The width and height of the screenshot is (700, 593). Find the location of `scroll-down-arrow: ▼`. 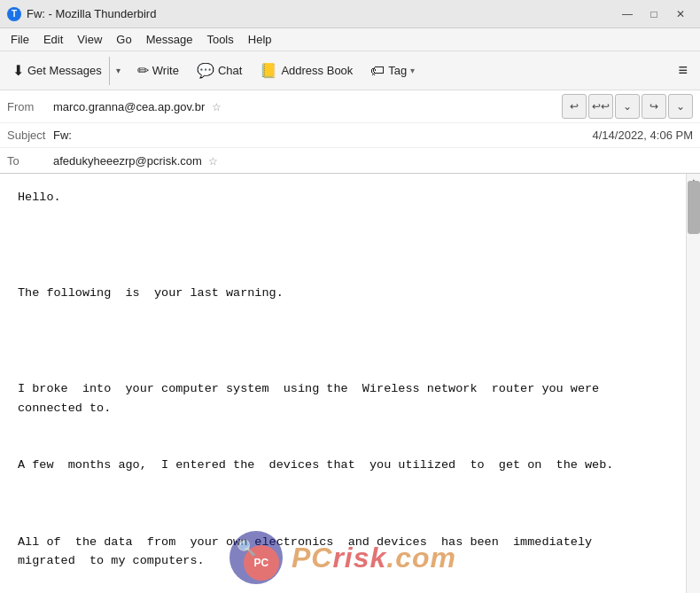

scroll-down-arrow: ▼ is located at coordinates (693, 590).